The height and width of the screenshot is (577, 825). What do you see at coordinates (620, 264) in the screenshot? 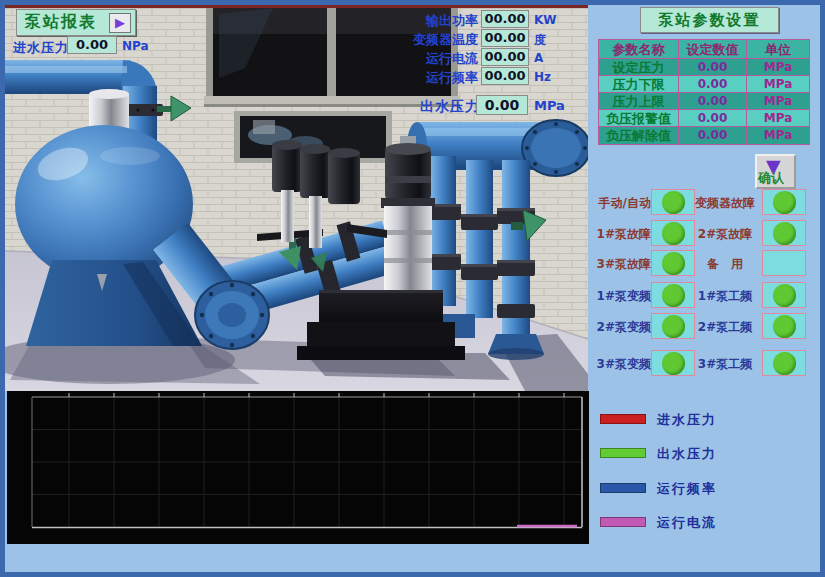
I see `status-label-pump3-fault: 3#泵故障` at bounding box center [620, 264].